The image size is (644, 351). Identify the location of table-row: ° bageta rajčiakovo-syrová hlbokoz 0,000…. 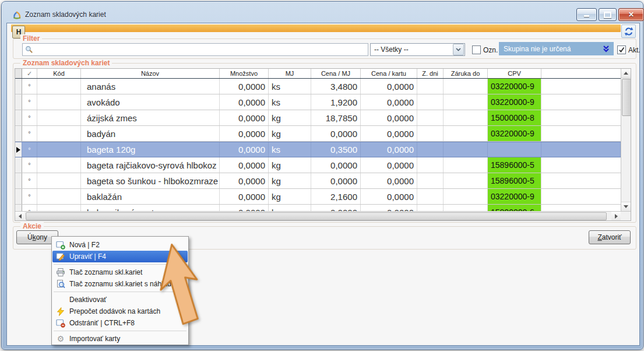
(318, 166).